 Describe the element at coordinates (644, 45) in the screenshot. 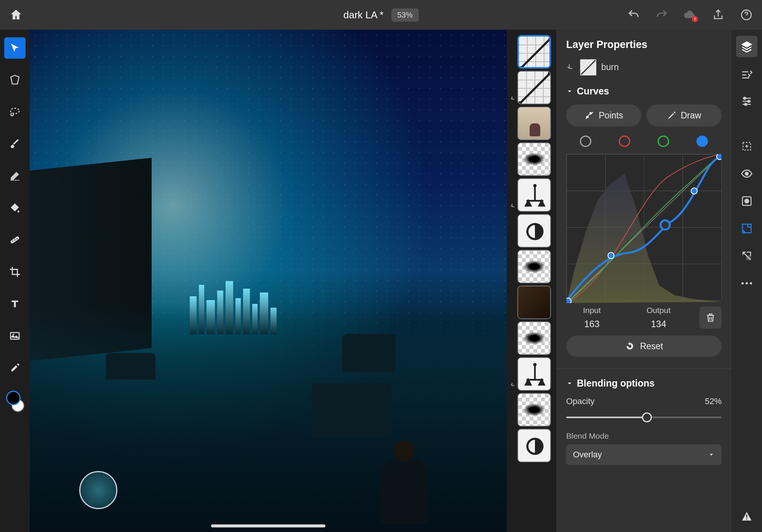

I see `panel-title: Layer Properties` at that location.